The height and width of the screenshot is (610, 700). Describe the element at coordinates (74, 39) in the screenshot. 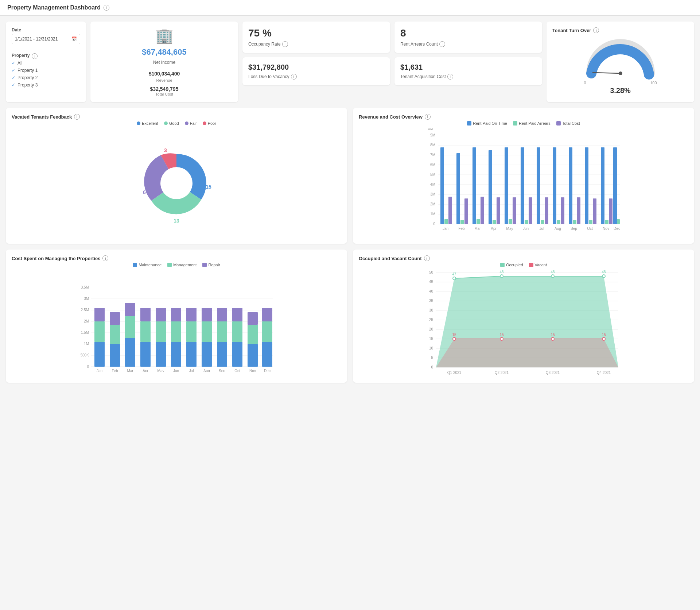

I see `calendar-icon: 📅` at that location.